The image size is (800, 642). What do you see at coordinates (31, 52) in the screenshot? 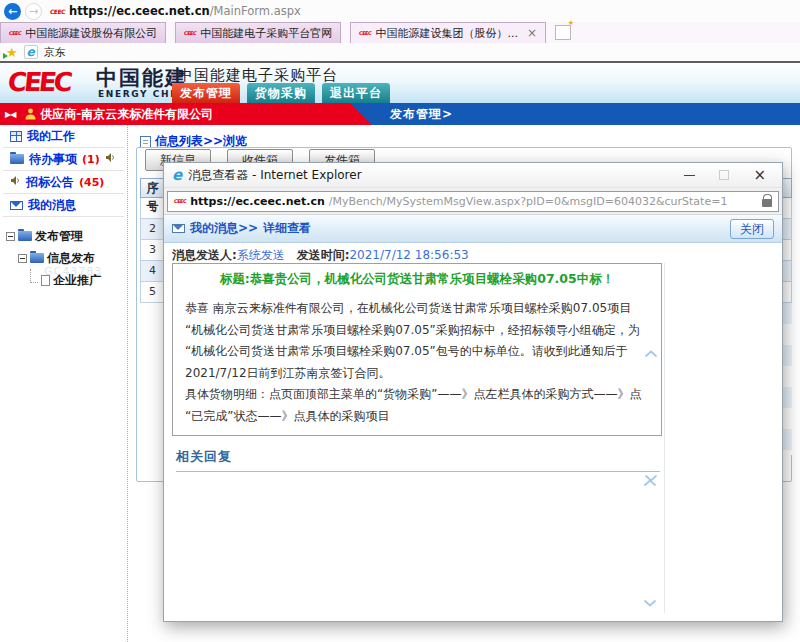
I see `ie-favicon` at bounding box center [31, 52].